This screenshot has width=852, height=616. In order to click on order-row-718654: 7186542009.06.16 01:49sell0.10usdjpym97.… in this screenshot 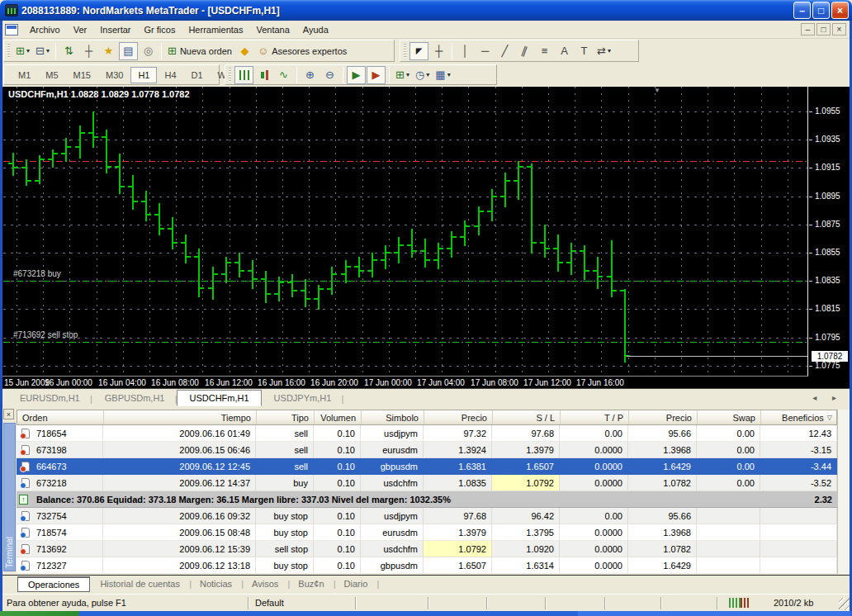, I will do `click(427, 434)`.